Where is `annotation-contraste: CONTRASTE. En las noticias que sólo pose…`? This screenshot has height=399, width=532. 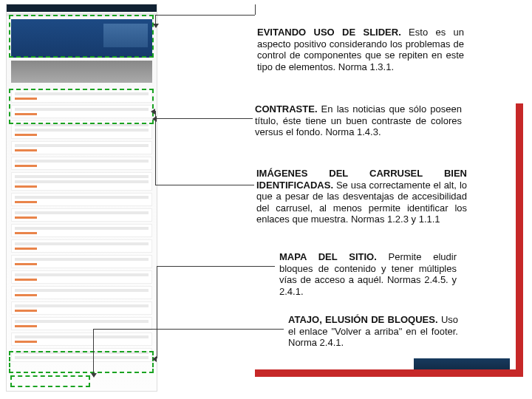 annotation-contraste: CONTRASTE. En las noticias que sólo pose… is located at coordinates (358, 121).